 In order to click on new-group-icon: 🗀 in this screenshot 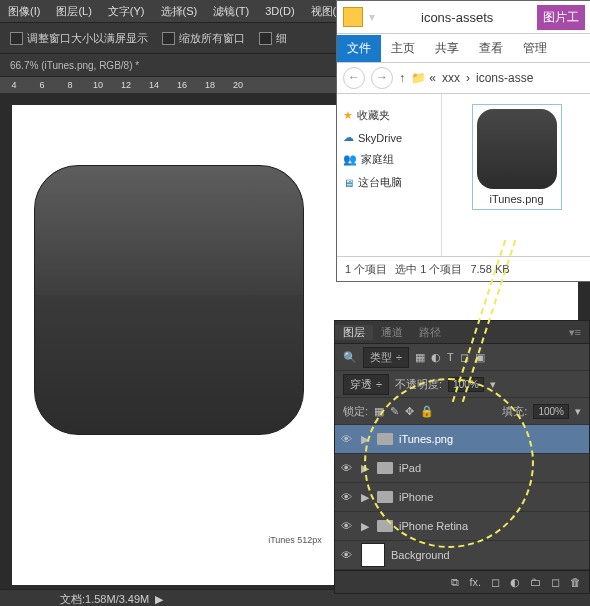, I will do `click(536, 582)`.